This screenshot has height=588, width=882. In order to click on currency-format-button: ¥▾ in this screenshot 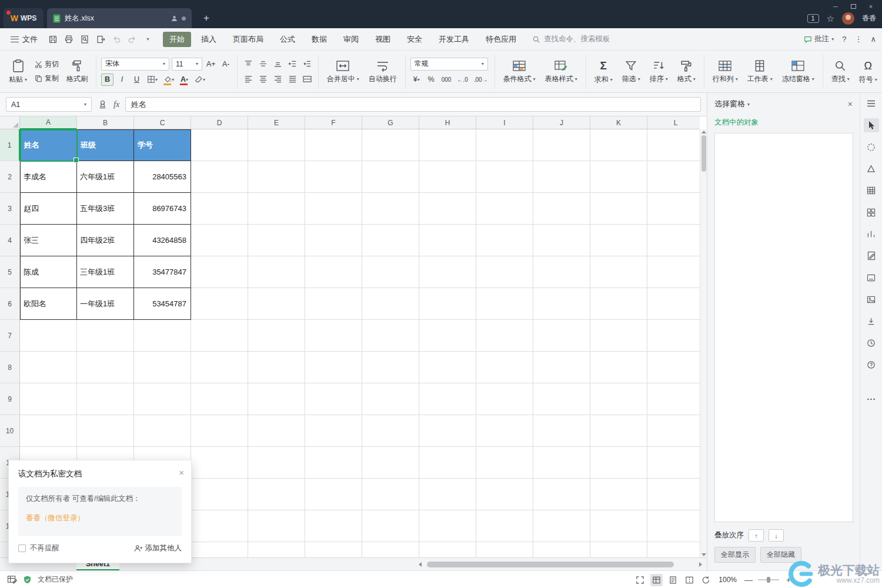, I will do `click(416, 80)`.